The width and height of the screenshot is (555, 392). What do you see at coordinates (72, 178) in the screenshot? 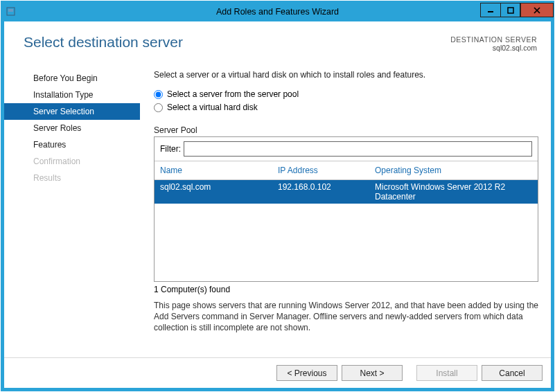
I see `nav-results: Results` at bounding box center [72, 178].